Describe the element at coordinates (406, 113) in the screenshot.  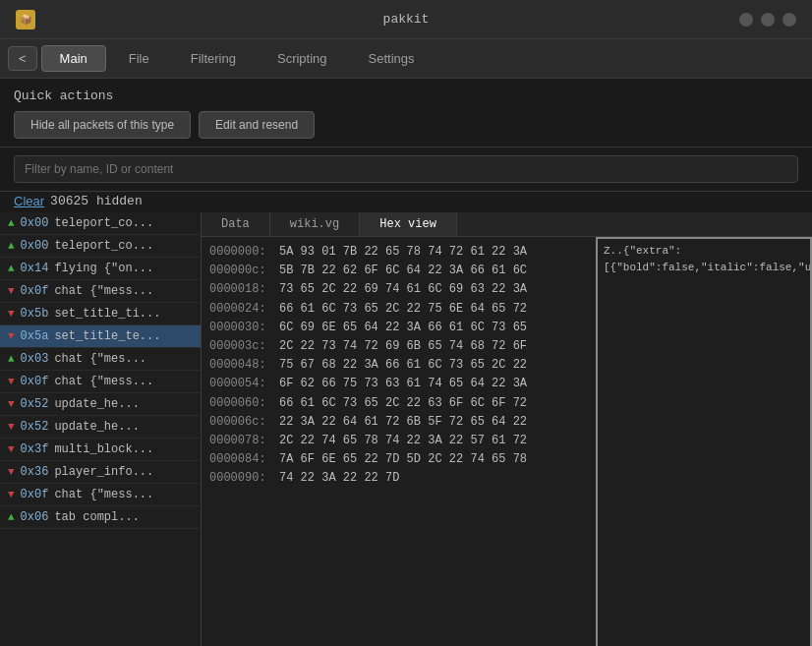
I see `quick-actions-panel: Quick actions Hide all packets of this t…` at that location.